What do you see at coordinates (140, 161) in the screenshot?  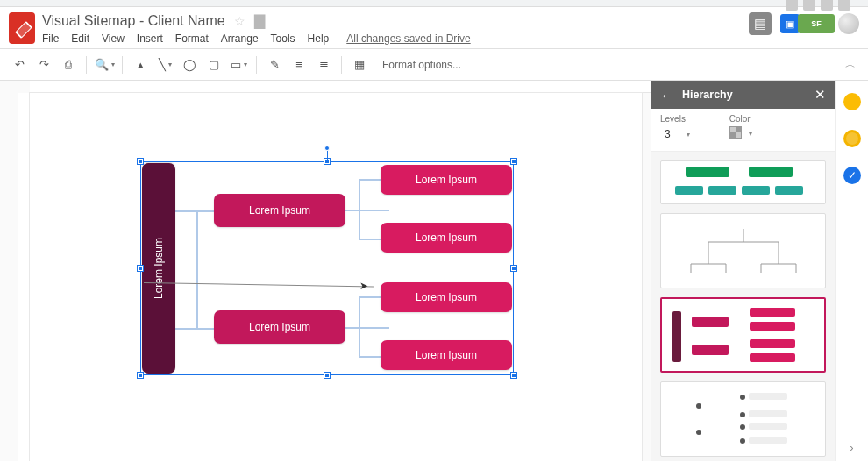 I see `selection-handle-nw` at bounding box center [140, 161].